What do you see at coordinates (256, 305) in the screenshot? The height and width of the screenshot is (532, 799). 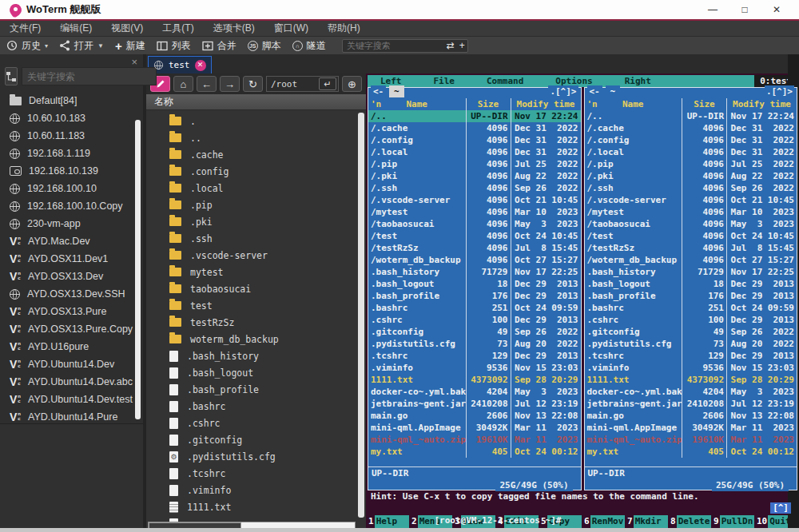 I see `file-row: ⚙ test` at bounding box center [256, 305].